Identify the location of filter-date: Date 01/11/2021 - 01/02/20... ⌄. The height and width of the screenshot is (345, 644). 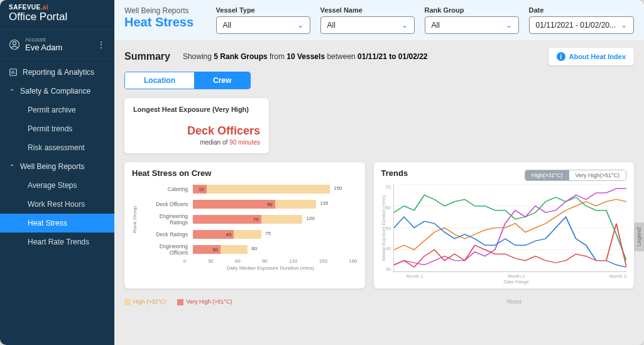
(582, 20).